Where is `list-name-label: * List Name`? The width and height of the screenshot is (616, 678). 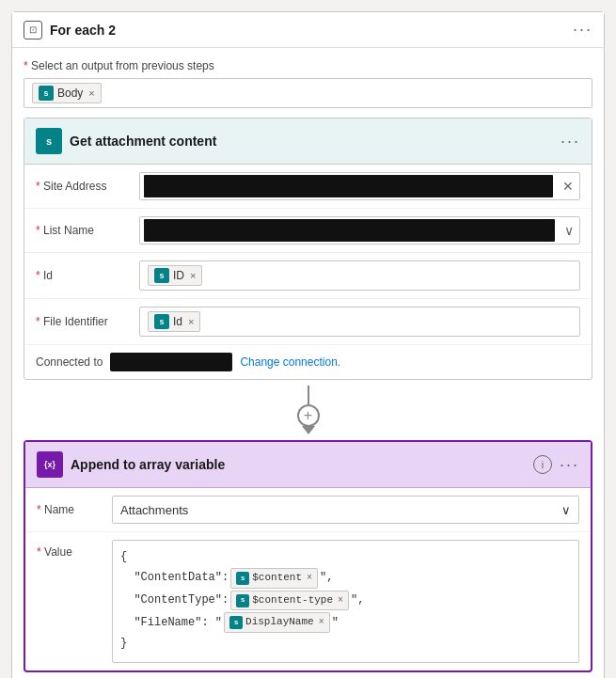
list-name-label: * List Name is located at coordinates (87, 230).